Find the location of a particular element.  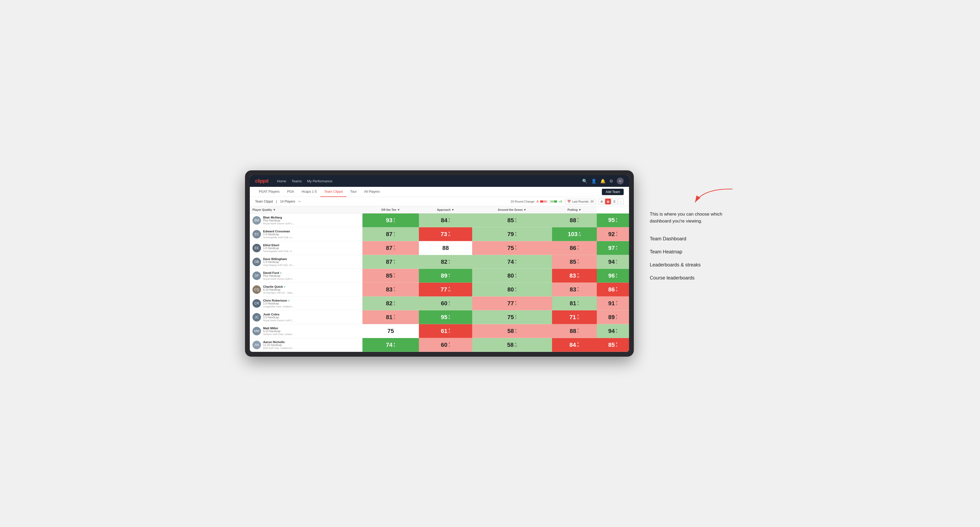

metric-cell: 103 ▲ 15 is located at coordinates (574, 234).